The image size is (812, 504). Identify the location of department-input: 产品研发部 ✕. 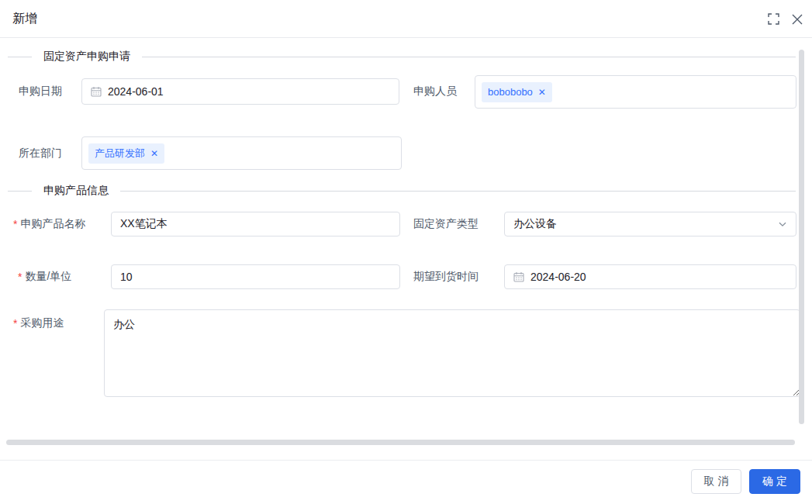
(242, 154).